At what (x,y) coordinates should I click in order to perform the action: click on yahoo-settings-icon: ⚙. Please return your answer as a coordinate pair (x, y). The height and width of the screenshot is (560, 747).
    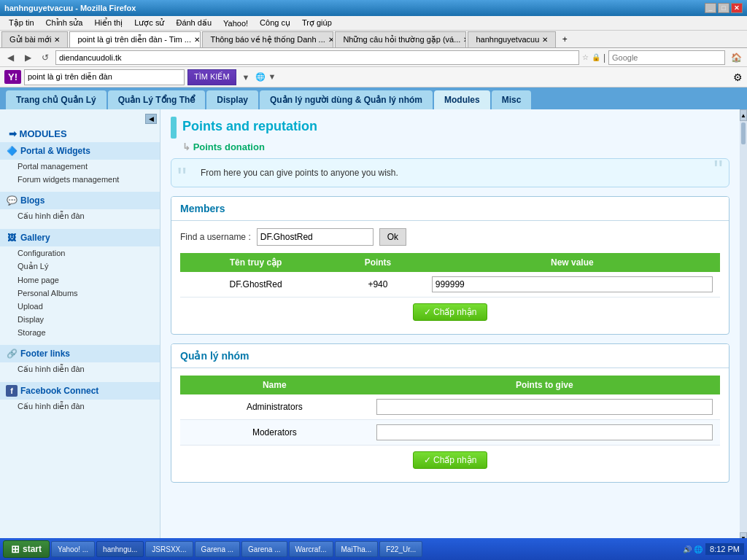
    Looking at the image, I should click on (738, 77).